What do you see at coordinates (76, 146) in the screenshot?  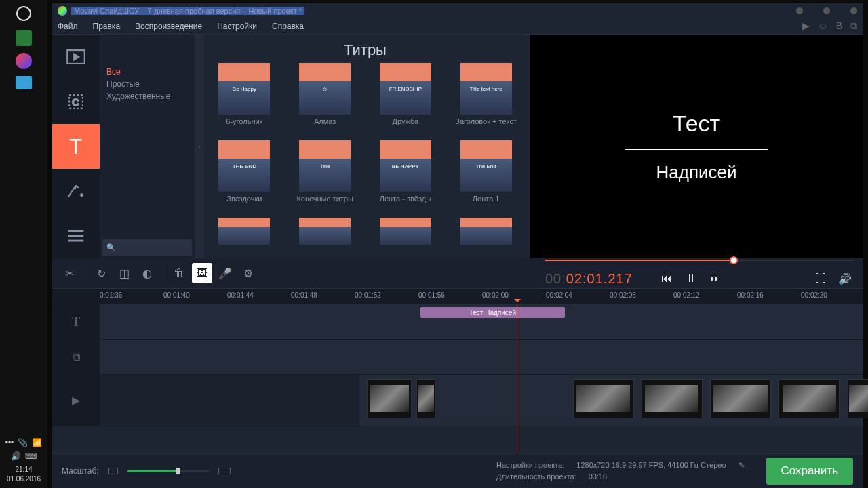 I see `side-tabs: C T` at bounding box center [76, 146].